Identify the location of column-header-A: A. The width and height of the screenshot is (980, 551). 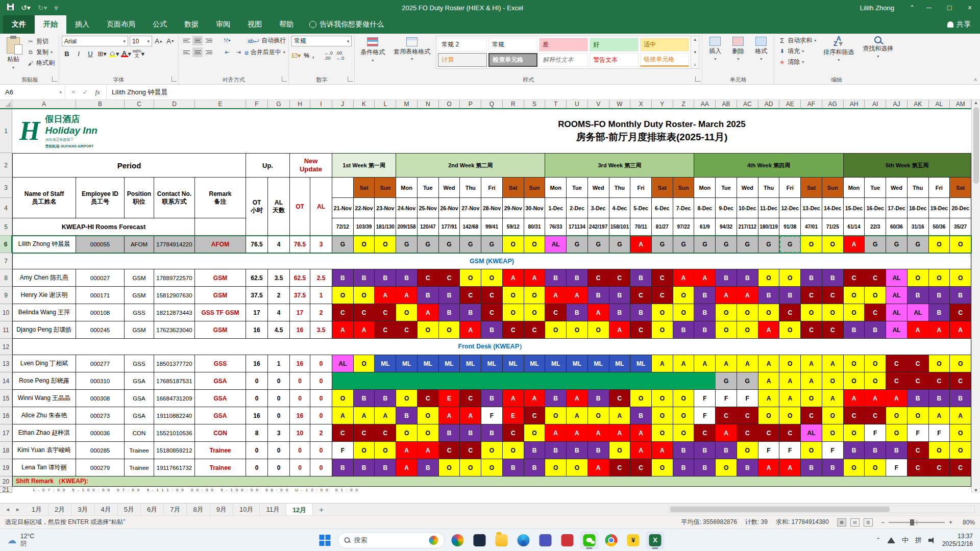
(44, 105).